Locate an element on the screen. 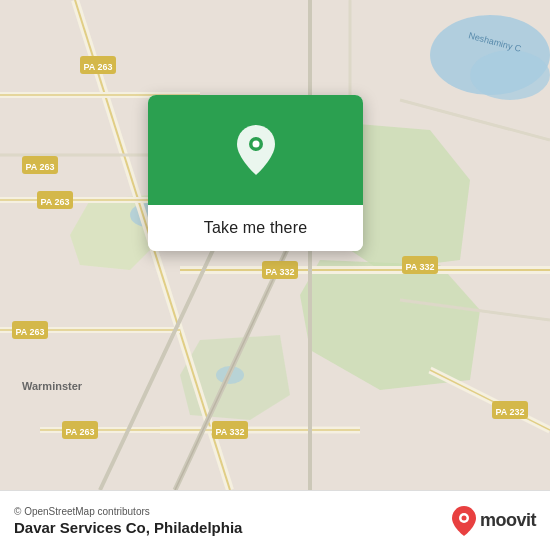 This screenshot has height=550, width=550. moovit-logo: moovit is located at coordinates (494, 521).